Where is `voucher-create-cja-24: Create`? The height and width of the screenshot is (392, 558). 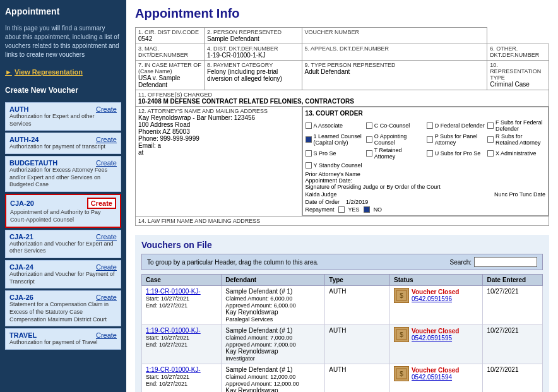 voucher-create-cja-24: Create is located at coordinates (106, 267).